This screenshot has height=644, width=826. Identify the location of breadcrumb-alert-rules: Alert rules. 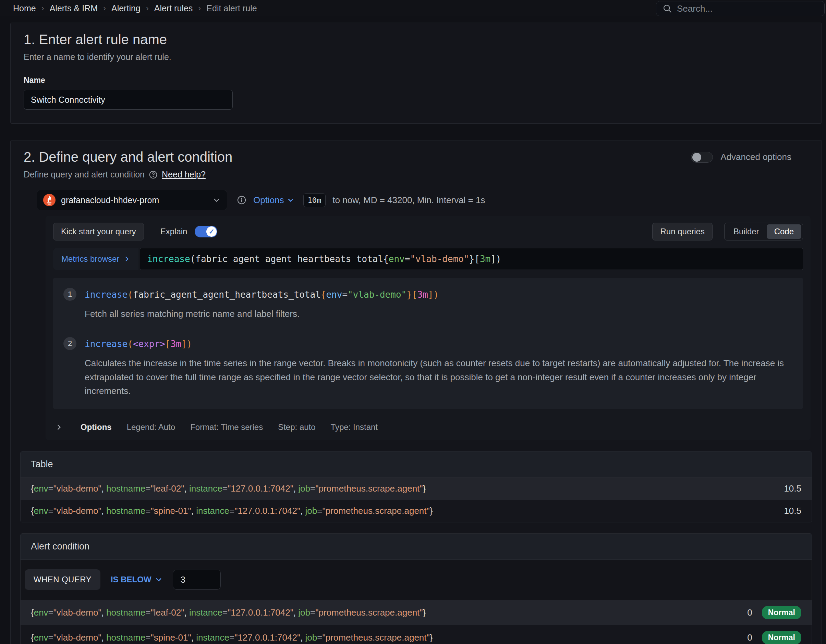
(174, 8).